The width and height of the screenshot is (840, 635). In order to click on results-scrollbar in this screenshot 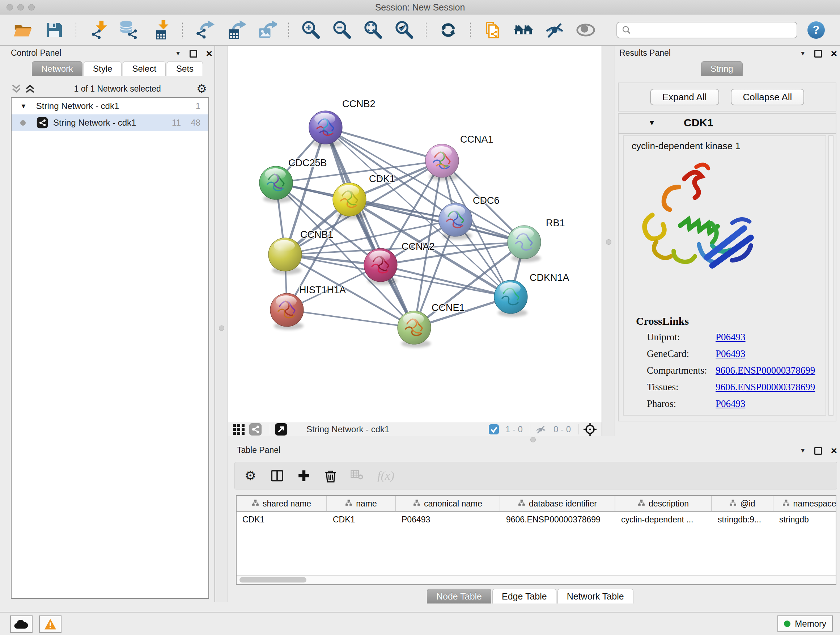, I will do `click(831, 276)`.